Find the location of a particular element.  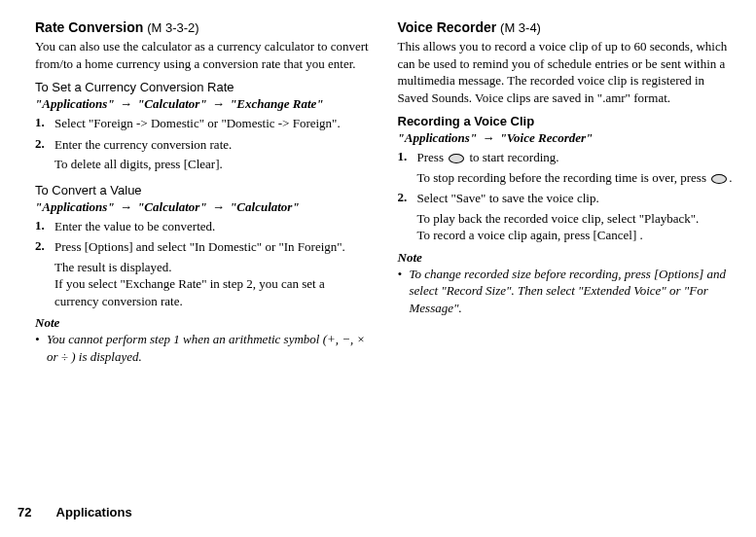

set-rate-path: "Applications" → "Calculator" → "Exchang… is located at coordinates (202, 104).